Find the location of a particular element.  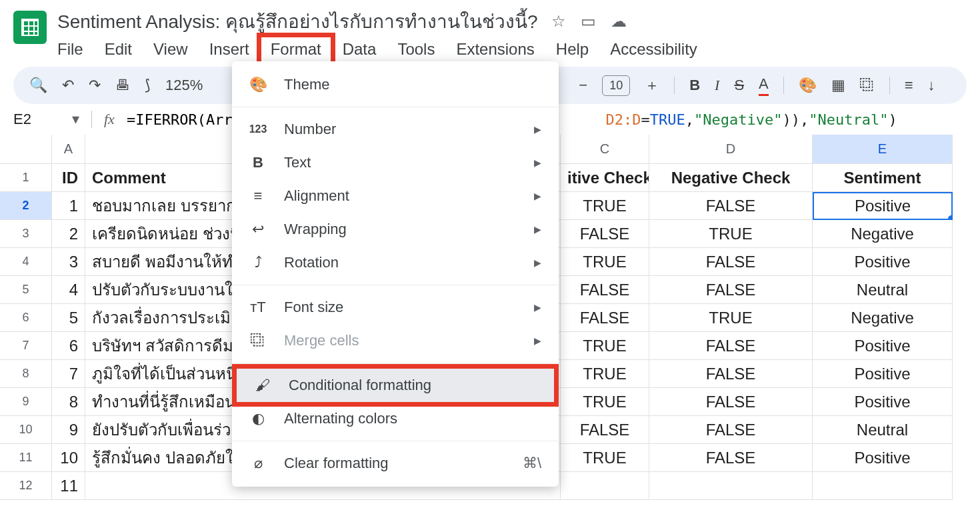

row-header: 7 is located at coordinates (26, 346).